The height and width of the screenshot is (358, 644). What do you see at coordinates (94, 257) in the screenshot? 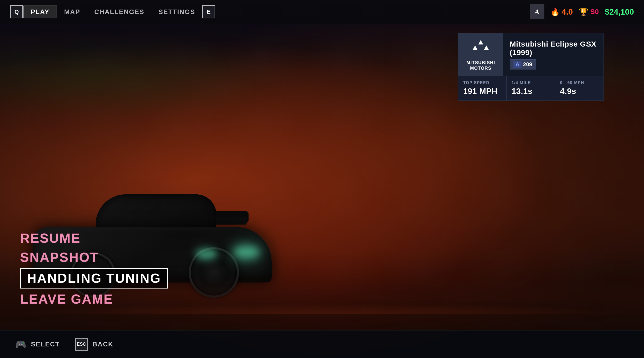
I see `menu-item-snapshot: SNAPSHOT` at bounding box center [94, 257].